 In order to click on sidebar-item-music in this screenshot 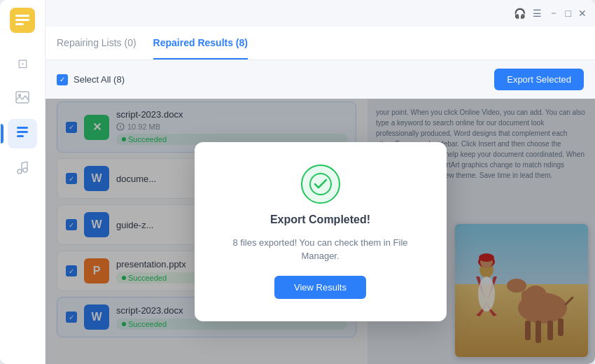, I will do `click(22, 169)`.